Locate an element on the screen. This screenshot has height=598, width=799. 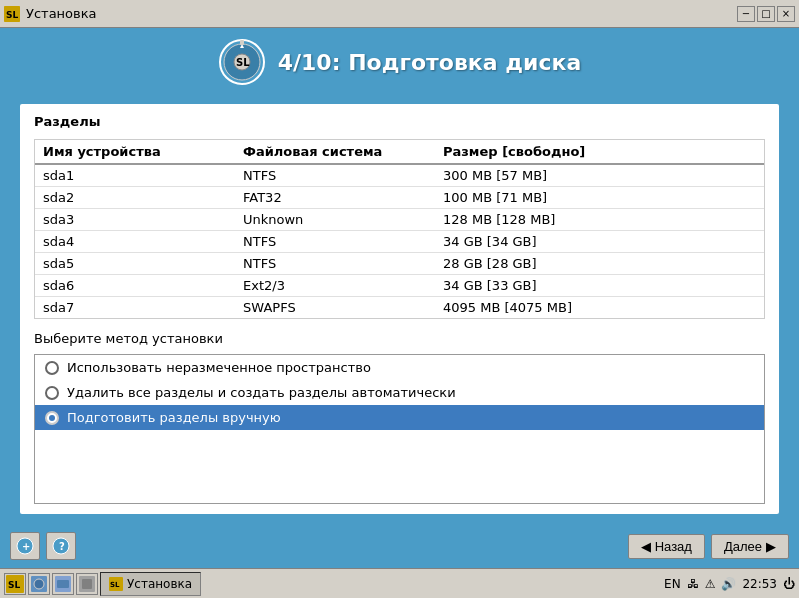
toolbar-right: ◀ Назад Далее ▶ is located at coordinates (708, 546).